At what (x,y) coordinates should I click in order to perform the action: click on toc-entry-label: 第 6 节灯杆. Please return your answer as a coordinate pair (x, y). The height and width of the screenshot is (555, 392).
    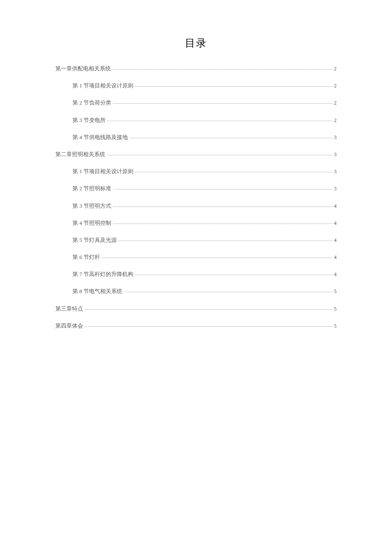
    Looking at the image, I should click on (86, 257).